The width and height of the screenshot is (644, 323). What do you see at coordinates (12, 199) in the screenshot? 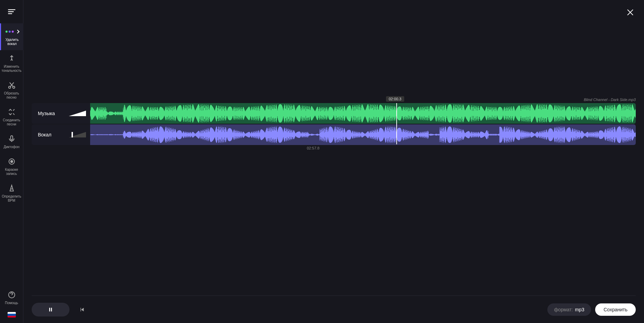
I see `sidebar-item-label: Определить BPM` at bounding box center [12, 199].